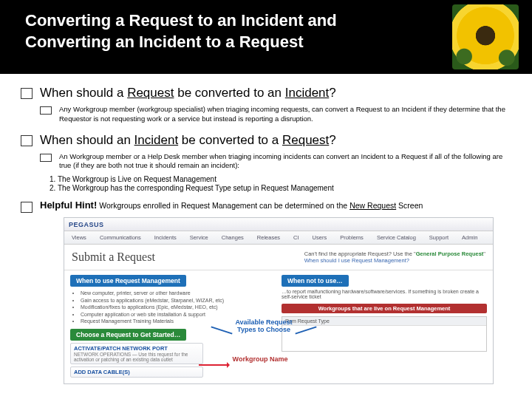  Describe the element at coordinates (229, 93) in the screenshot. I see `text: be converted to an` at that location.